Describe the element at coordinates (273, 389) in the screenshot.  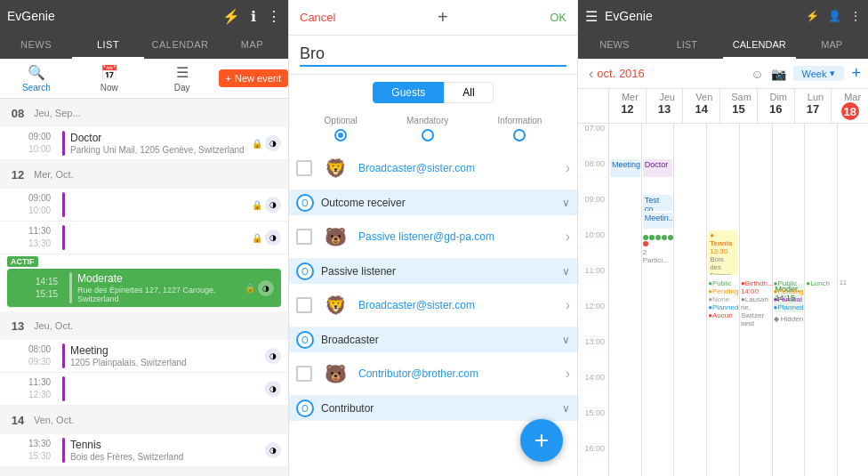
I see `event-icons: ◑` at that location.